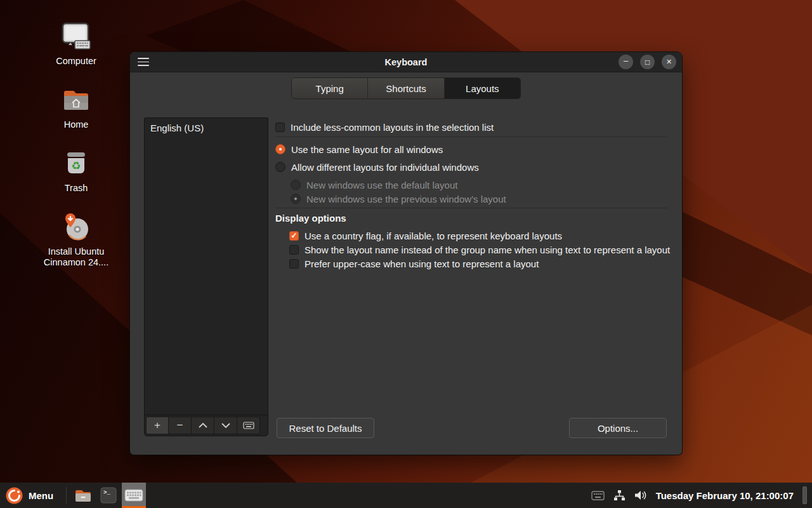 The width and height of the screenshot is (812, 508). What do you see at coordinates (311, 218) in the screenshot?
I see `display-options-header: Display options` at bounding box center [311, 218].